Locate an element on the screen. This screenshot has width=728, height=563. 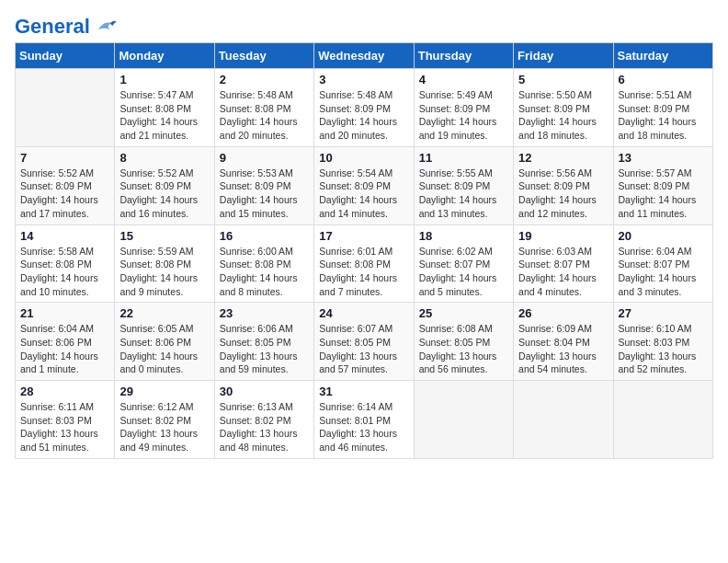
calendar-cell: 11Sunrise: 5:55 AM Sunset: 8:09 PM Dayli… is located at coordinates (463, 186).